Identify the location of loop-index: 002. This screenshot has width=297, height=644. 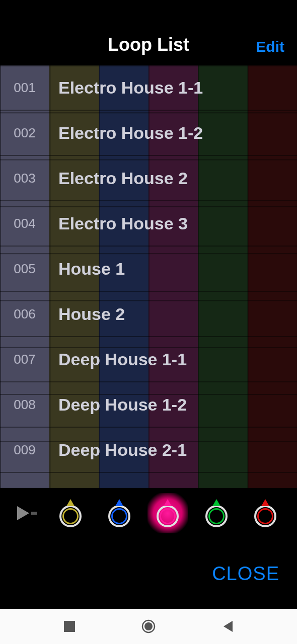
(25, 133).